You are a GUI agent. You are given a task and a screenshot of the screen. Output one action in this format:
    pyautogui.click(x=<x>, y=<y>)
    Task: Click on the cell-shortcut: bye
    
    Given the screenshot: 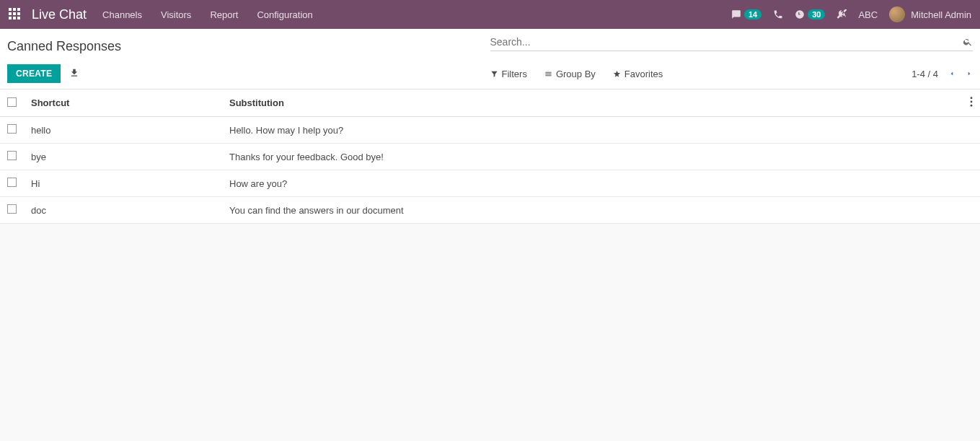 What is the action you would take?
    pyautogui.click(x=123, y=157)
    